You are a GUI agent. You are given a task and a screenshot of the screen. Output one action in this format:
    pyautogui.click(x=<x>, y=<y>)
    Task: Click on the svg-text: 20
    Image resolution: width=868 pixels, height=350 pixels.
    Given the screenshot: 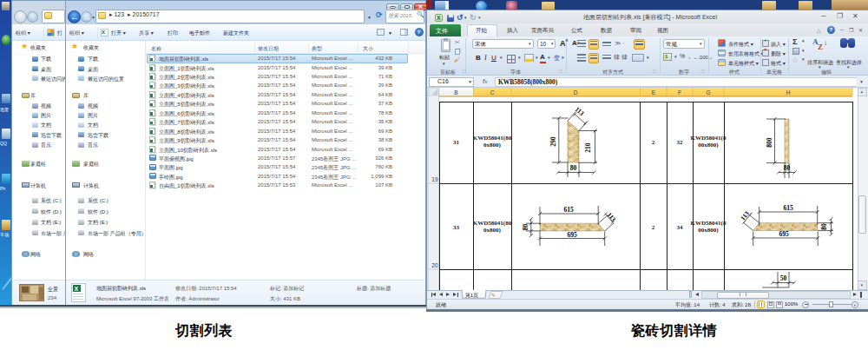 What is the action you would take?
    pyautogui.click(x=435, y=266)
    